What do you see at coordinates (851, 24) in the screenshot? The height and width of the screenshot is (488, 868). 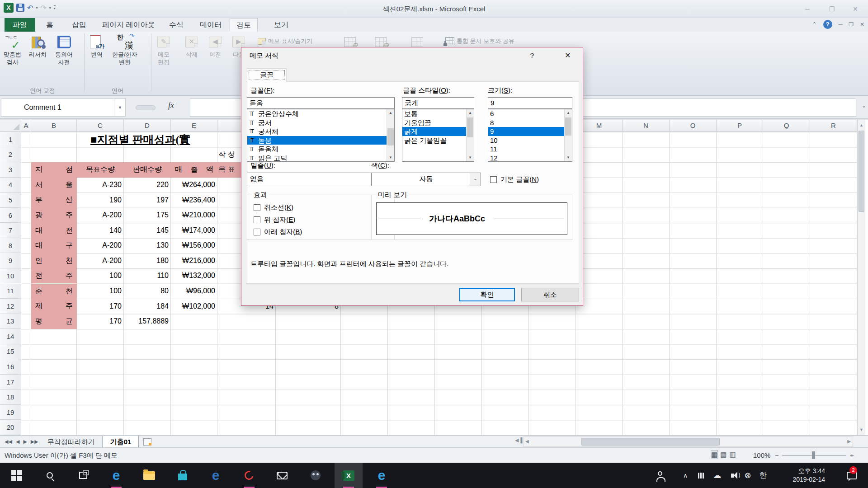 I see `workbook-restore-icon: ❐` at bounding box center [851, 24].